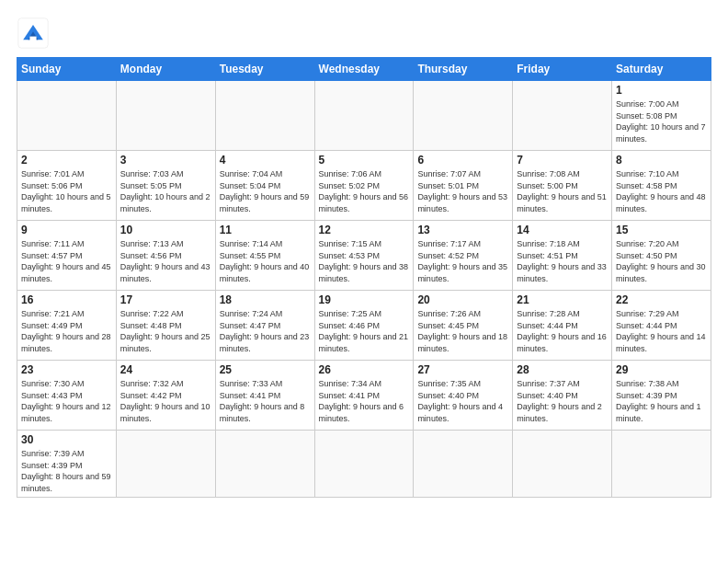 The image size is (728, 563). I want to click on day-number: 1, so click(662, 90).